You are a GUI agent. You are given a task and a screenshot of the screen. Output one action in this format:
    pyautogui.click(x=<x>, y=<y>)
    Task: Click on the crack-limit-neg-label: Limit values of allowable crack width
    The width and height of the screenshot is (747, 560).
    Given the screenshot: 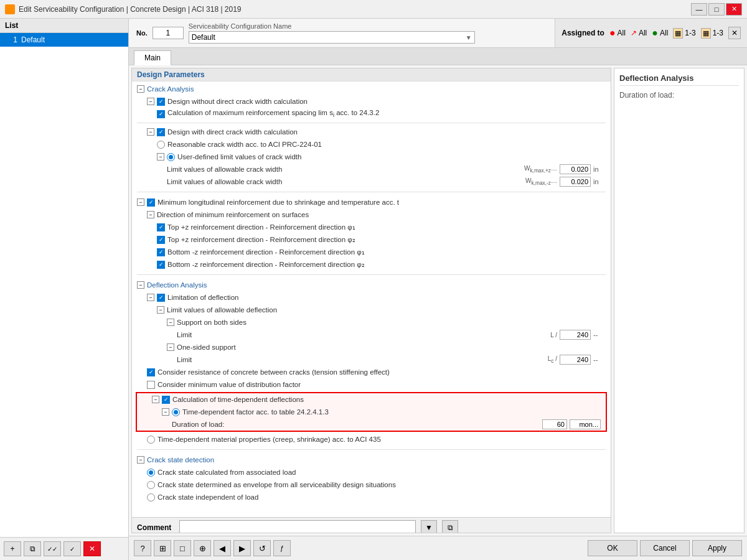 What is the action you would take?
    pyautogui.click(x=346, y=182)
    